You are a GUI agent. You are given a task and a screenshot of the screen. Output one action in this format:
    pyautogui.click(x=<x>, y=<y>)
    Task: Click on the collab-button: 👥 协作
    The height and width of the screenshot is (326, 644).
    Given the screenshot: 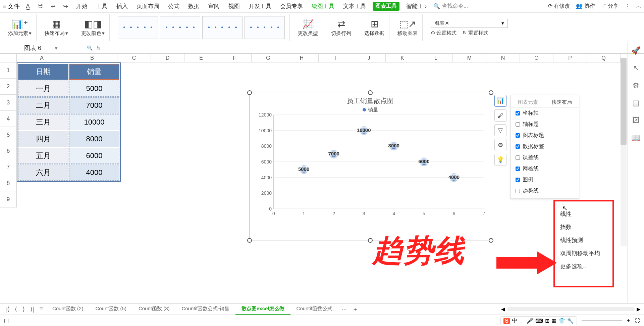 What is the action you would take?
    pyautogui.click(x=585, y=6)
    